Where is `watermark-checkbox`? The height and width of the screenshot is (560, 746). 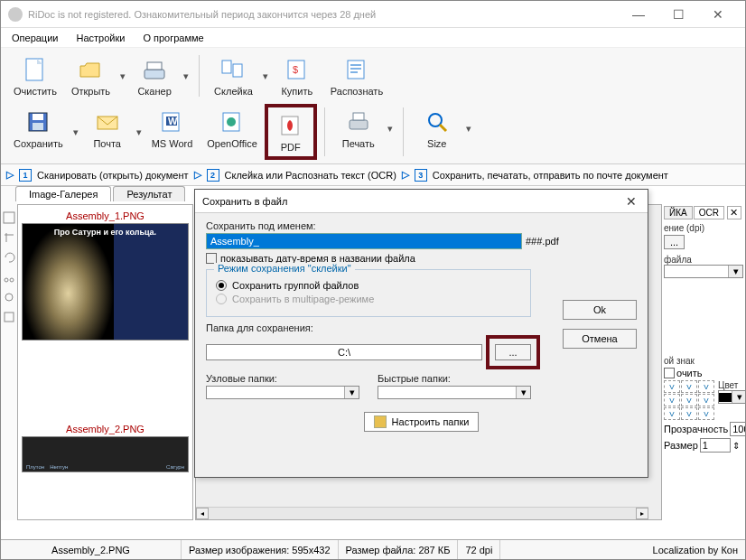 watermark-checkbox is located at coordinates (669, 373).